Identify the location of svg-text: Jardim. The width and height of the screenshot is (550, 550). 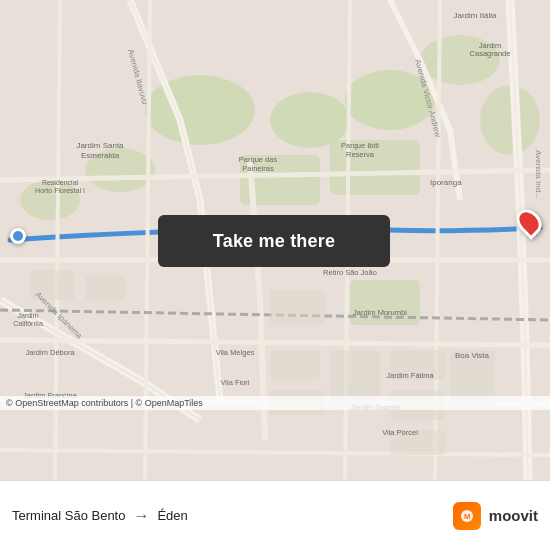
(28, 316).